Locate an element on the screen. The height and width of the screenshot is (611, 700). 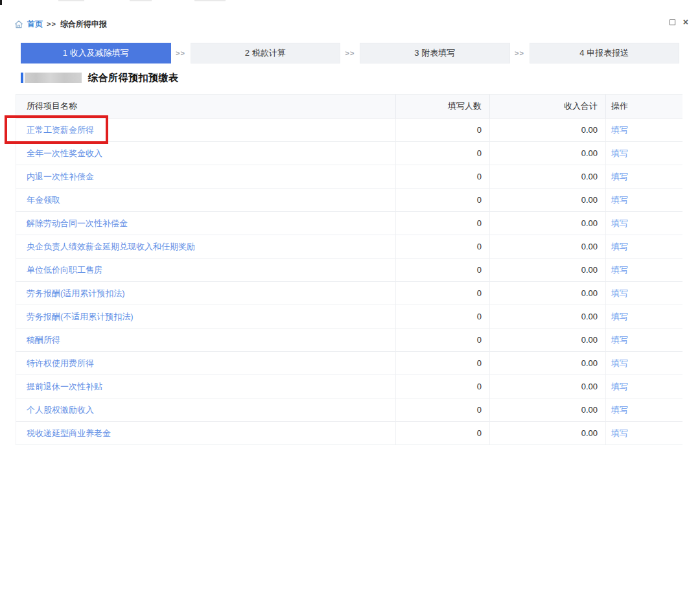
table-row: 稿酬所得00.00填写 is located at coordinates (349, 340).